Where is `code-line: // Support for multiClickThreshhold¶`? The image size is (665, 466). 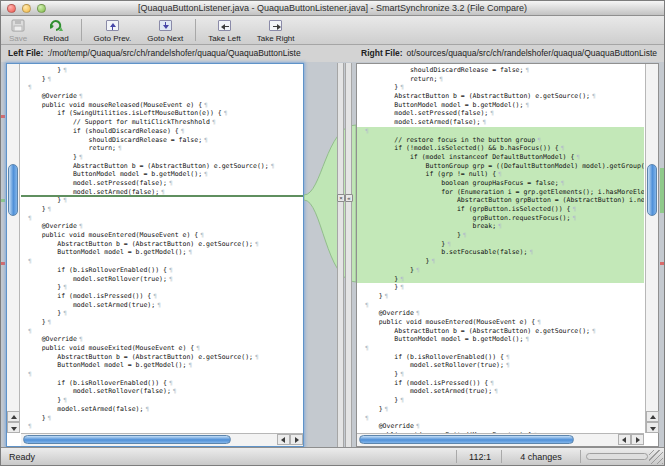
code-line: // Support for multiClickThreshhold¶ is located at coordinates (164, 122).